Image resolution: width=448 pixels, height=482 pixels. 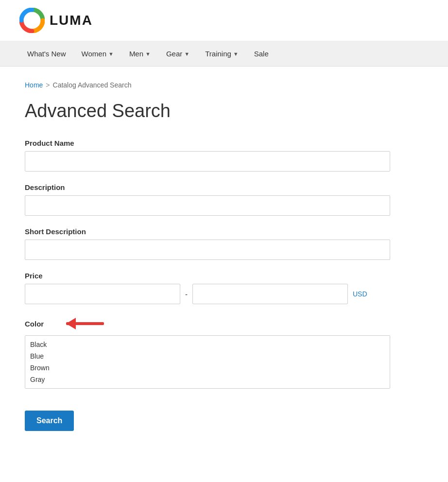 What do you see at coordinates (178, 53) in the screenshot?
I see `nav-item-gear: Gear ▼` at bounding box center [178, 53].